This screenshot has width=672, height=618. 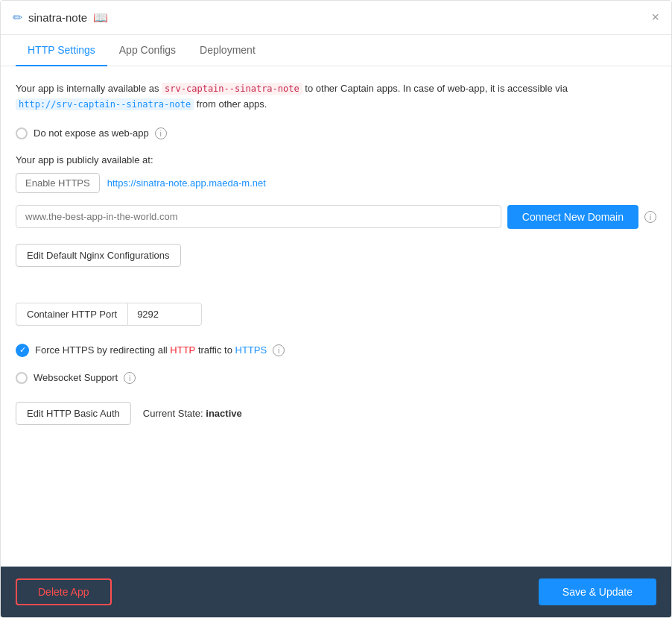 What do you see at coordinates (22, 133) in the screenshot?
I see `do-not-expose-radio` at bounding box center [22, 133].